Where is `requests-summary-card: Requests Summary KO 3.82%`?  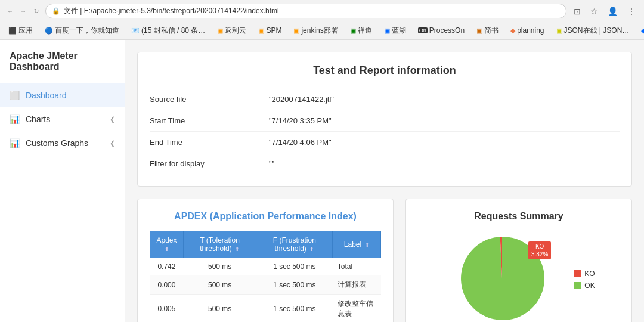
requests-summary-card: Requests Summary KO 3.82% is located at coordinates (519, 260).